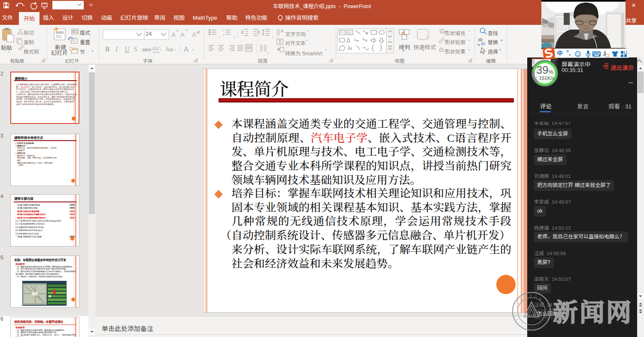  What do you see at coordinates (136, 49) in the screenshot?
I see `svg-text: S` at bounding box center [136, 49].